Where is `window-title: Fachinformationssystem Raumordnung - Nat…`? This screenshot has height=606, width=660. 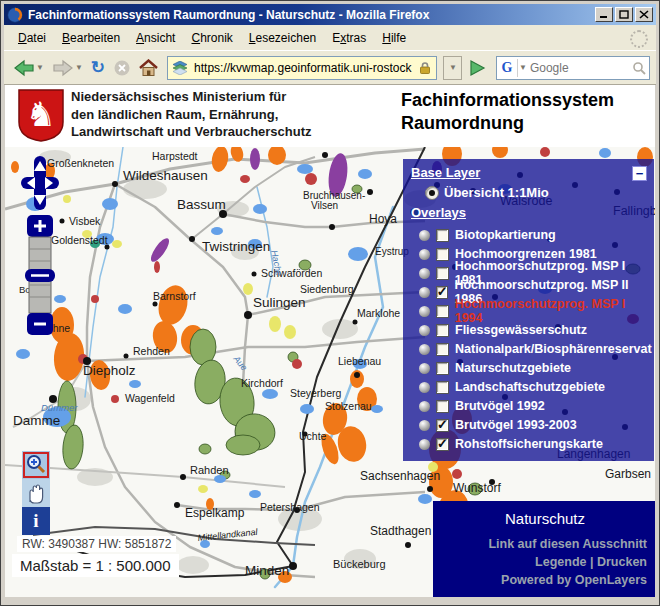 window-title: Fachinformationssystem Raumordnung - Nat… is located at coordinates (312, 15).